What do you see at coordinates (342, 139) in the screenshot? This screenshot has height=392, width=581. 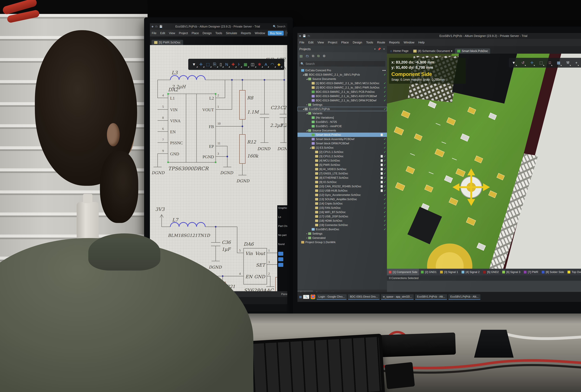 I see `tree-item: Smart block Assembly.PCBDwf✓` at bounding box center [342, 139].